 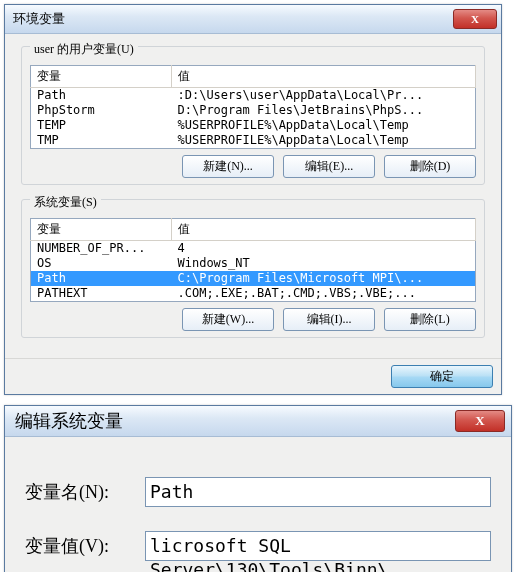 I want to click on list-row: NUMBER_OF_PR...4, so click(x=254, y=249).